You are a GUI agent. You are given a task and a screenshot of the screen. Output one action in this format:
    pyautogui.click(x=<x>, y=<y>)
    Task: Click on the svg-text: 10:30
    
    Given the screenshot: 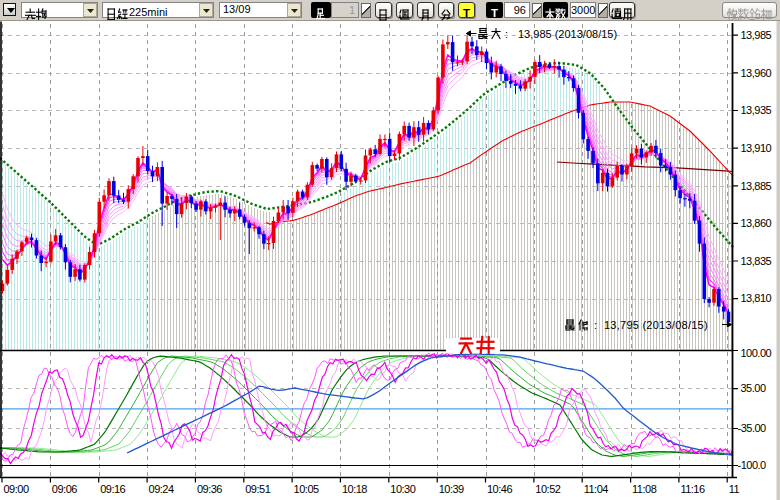 What is the action you would take?
    pyautogui.click(x=402, y=489)
    